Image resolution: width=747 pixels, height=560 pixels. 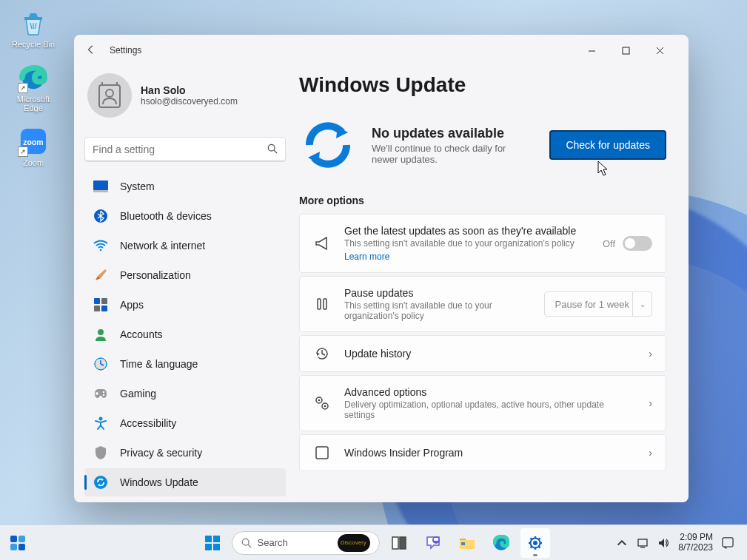 I want to click on system-tray: 2:09 PM 8/7/2023, so click(x=678, y=542).